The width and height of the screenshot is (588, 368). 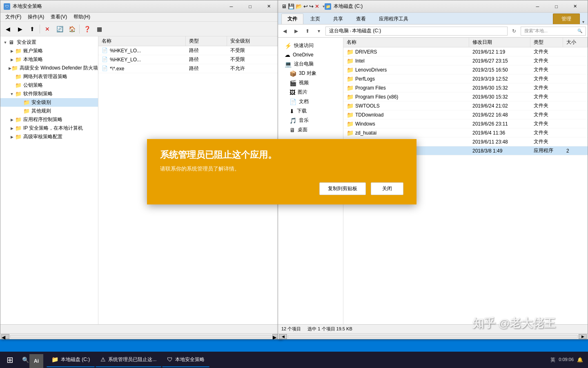 What do you see at coordinates (5, 337) in the screenshot?
I see `scroll-left-btn: ◀` at bounding box center [5, 337].